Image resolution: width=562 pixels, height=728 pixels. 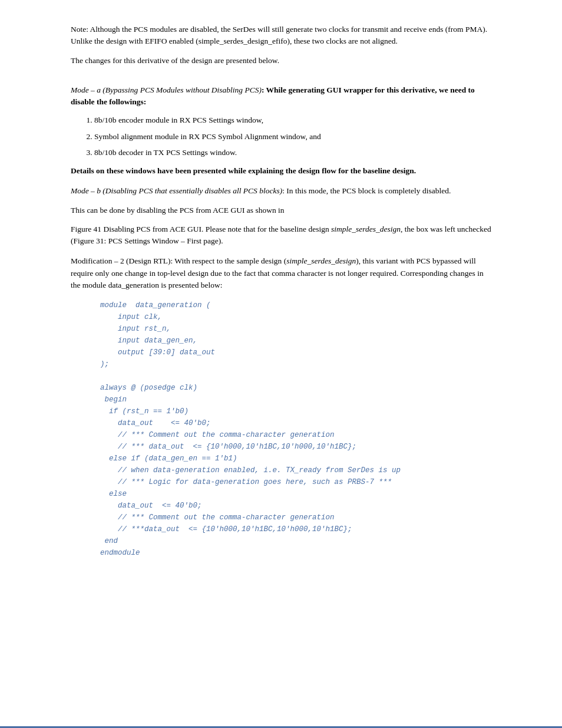 What do you see at coordinates (281, 35) in the screenshot?
I see `note-paragraph: Note: Although the PCS modules are disab…` at bounding box center [281, 35].